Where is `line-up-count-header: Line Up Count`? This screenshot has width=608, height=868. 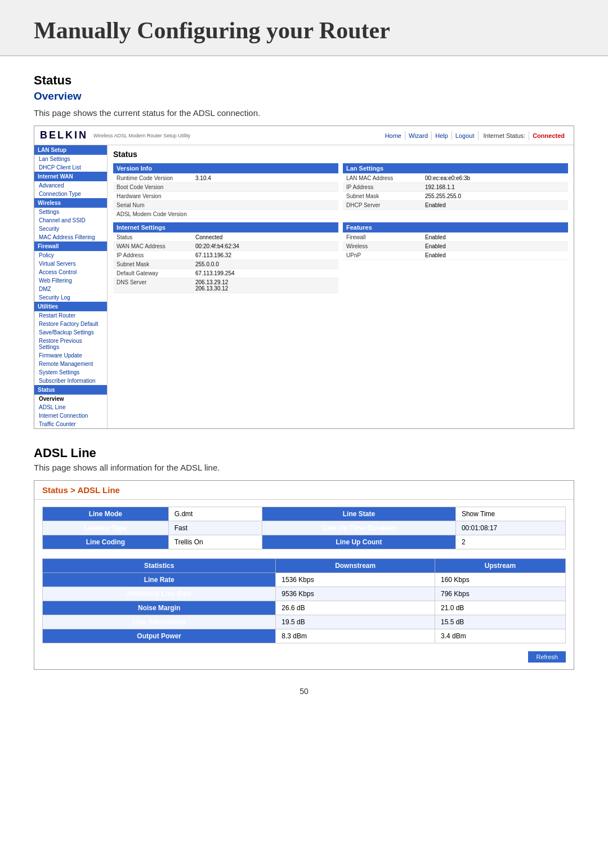 line-up-count-header: Line Up Count is located at coordinates (359, 543).